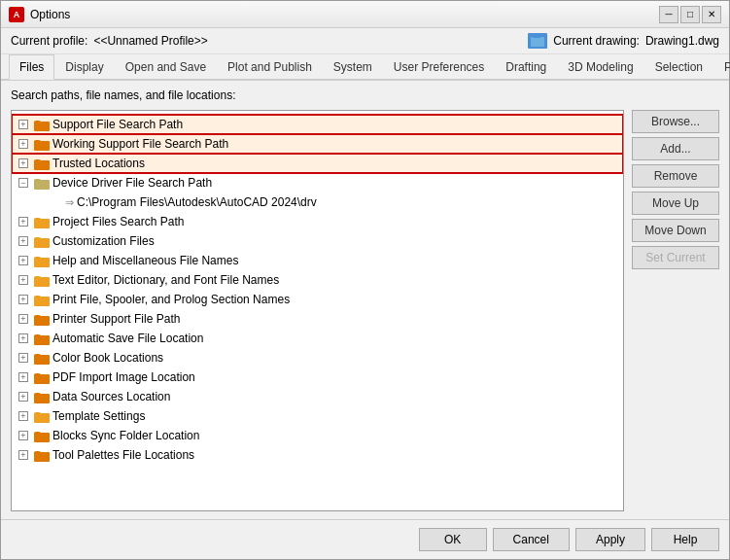 The height and width of the screenshot is (560, 730). I want to click on bottom-bar: OK Cancel Apply Help, so click(365, 539).